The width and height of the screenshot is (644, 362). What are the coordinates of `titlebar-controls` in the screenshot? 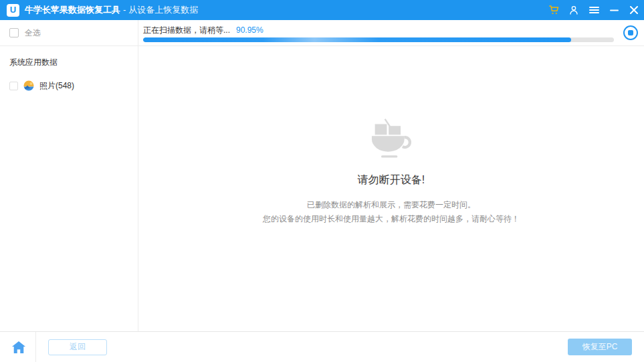 It's located at (594, 10).